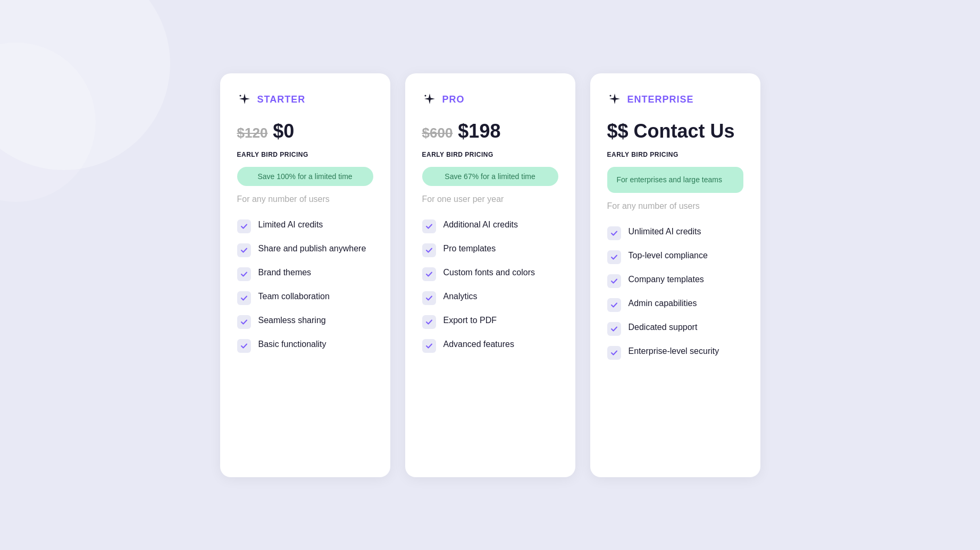 Image resolution: width=980 pixels, height=550 pixels. I want to click on pro-savings-badge: Save 67% for a limited time, so click(490, 176).